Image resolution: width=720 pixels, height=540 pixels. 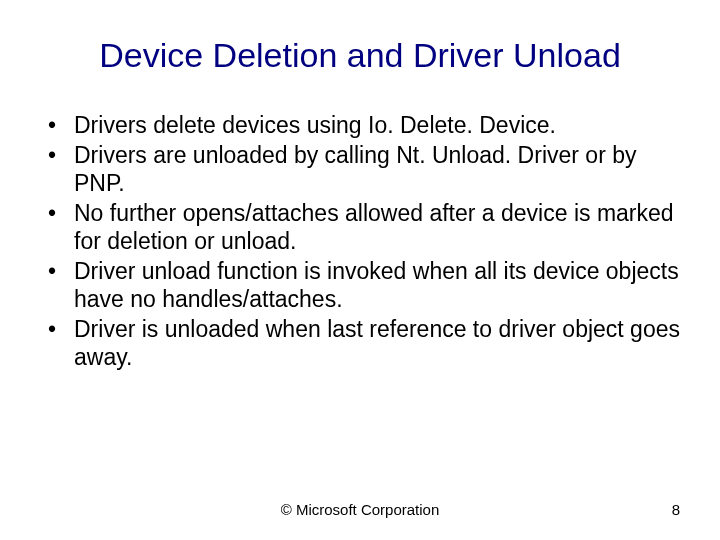 I want to click on page-number: 8, so click(x=670, y=510).